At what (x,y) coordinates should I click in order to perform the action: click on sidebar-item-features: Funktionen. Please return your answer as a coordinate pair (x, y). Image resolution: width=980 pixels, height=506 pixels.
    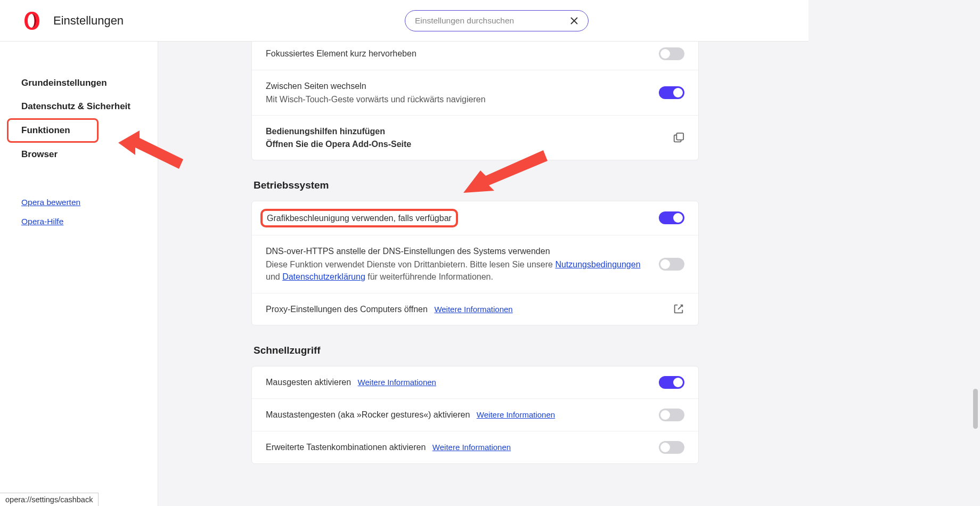
    Looking at the image, I should click on (53, 130).